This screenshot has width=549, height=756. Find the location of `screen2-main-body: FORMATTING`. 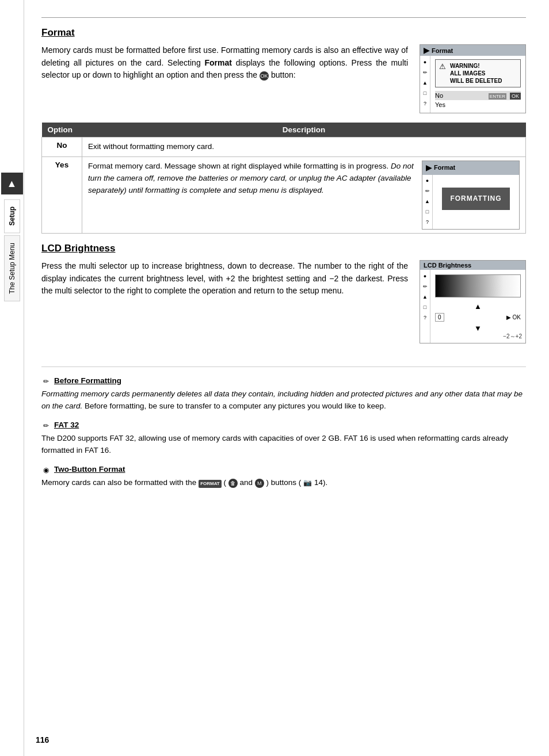

screen2-main-body: FORMATTING is located at coordinates (476, 202).